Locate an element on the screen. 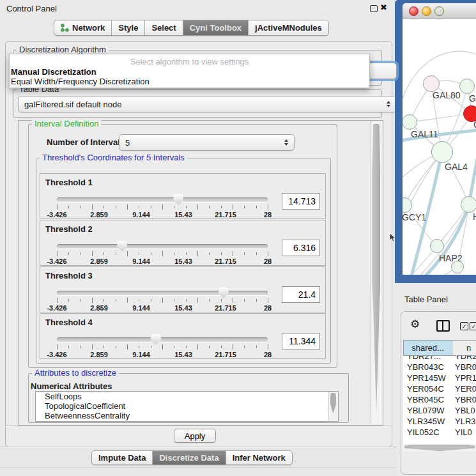  tab-style: Style is located at coordinates (128, 28).